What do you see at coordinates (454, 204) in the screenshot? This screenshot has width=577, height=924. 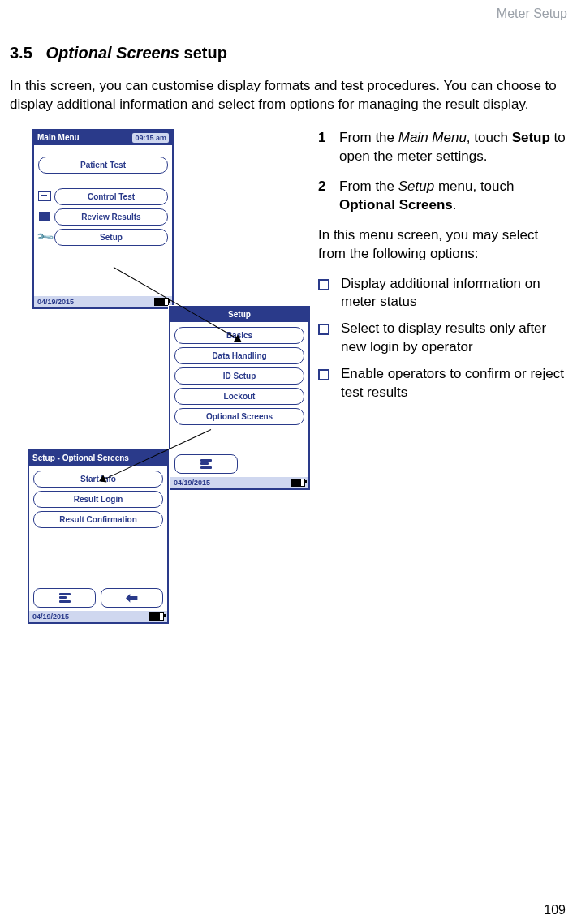 I see `step-text: .` at bounding box center [454, 204].